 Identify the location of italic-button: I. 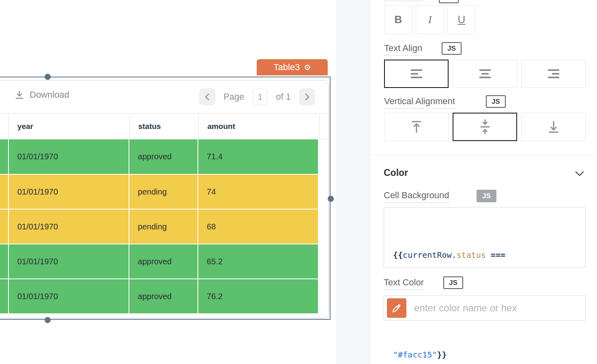
(430, 19).